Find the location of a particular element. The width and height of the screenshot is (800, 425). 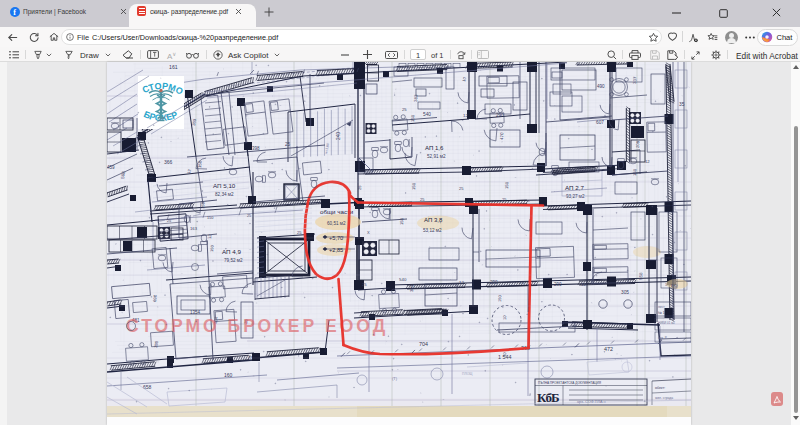

svg-text: 160 is located at coordinates (228, 375).